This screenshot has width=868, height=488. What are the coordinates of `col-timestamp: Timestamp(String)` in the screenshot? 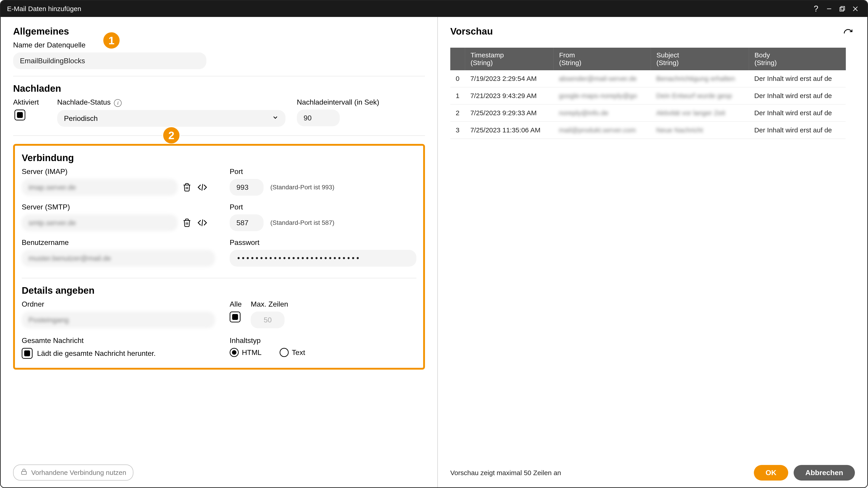 It's located at (509, 59).